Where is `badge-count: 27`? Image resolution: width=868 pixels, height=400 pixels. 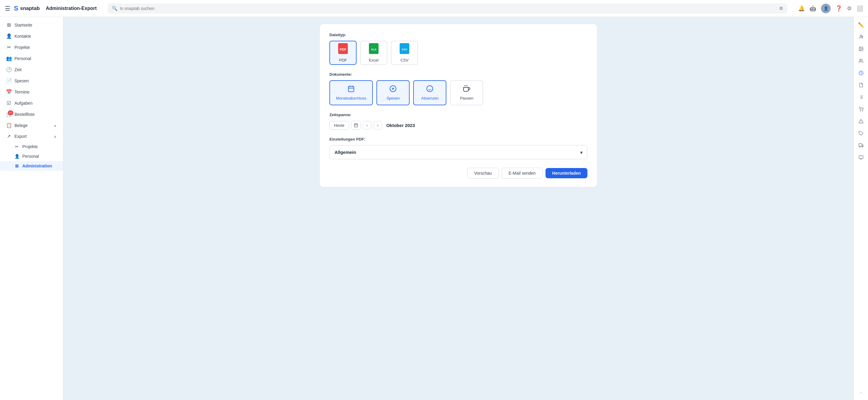
badge-count: 27 is located at coordinates (10, 113).